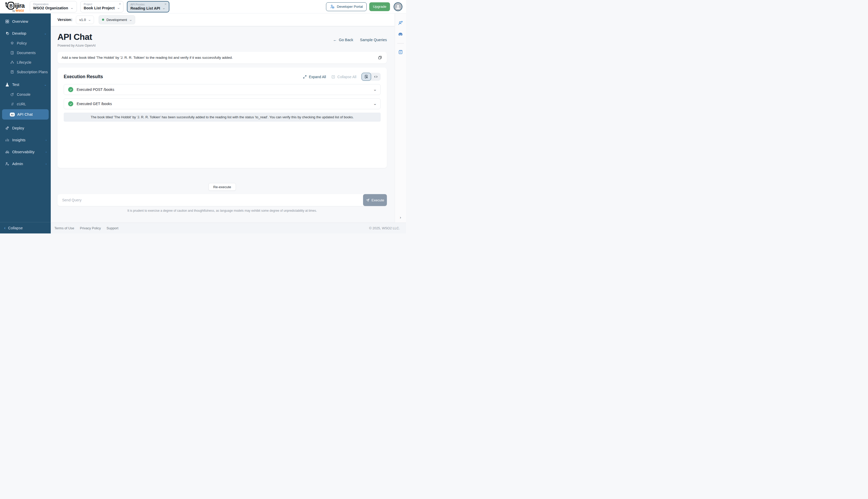 The image size is (868, 499). What do you see at coordinates (371, 77) in the screenshot?
I see `view-mode-toggle` at bounding box center [371, 77].